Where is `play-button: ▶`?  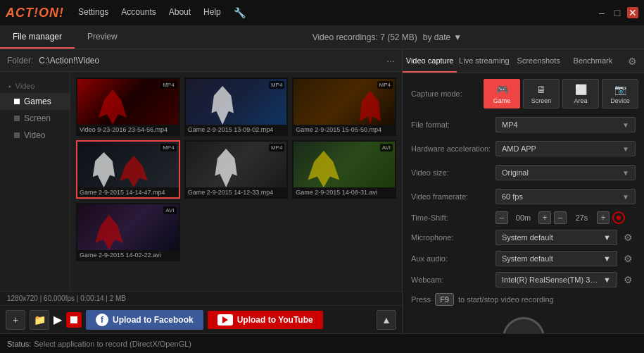 play-button: ▶ is located at coordinates (58, 320).